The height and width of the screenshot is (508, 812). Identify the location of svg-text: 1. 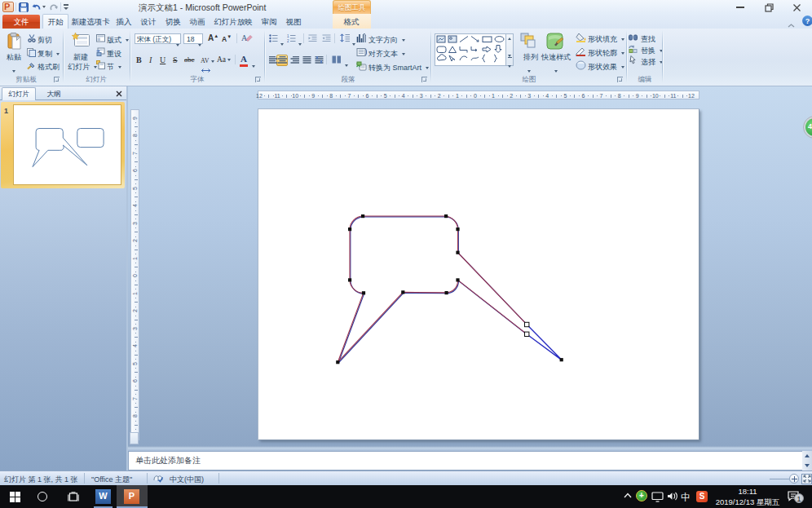
(289, 36).